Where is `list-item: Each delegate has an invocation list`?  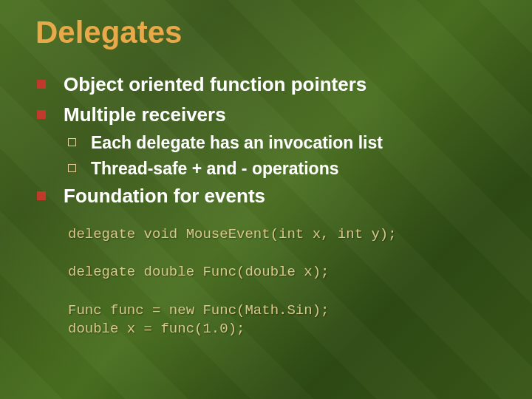
list-item: Each delegate has an invocation list is located at coordinates (285, 143).